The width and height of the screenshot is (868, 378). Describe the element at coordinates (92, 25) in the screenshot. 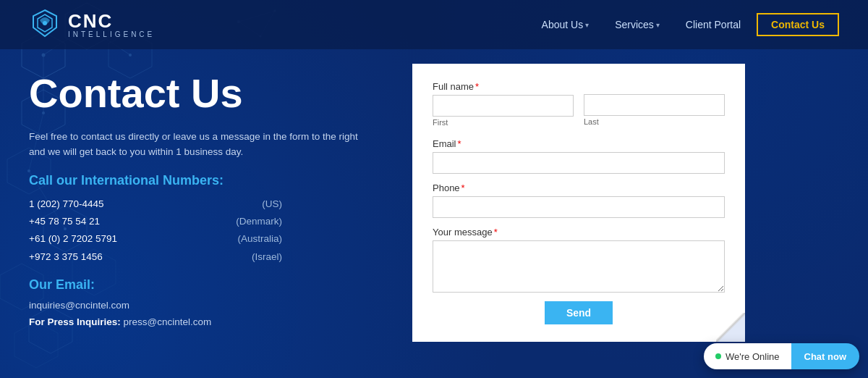

I see `logo: CNC INTELLIGENCE` at that location.